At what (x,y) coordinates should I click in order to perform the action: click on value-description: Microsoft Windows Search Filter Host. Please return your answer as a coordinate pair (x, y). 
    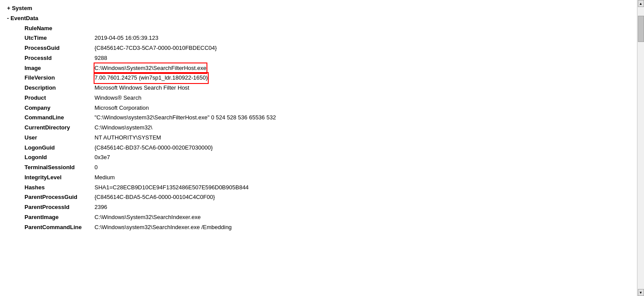
    Looking at the image, I should click on (142, 88).